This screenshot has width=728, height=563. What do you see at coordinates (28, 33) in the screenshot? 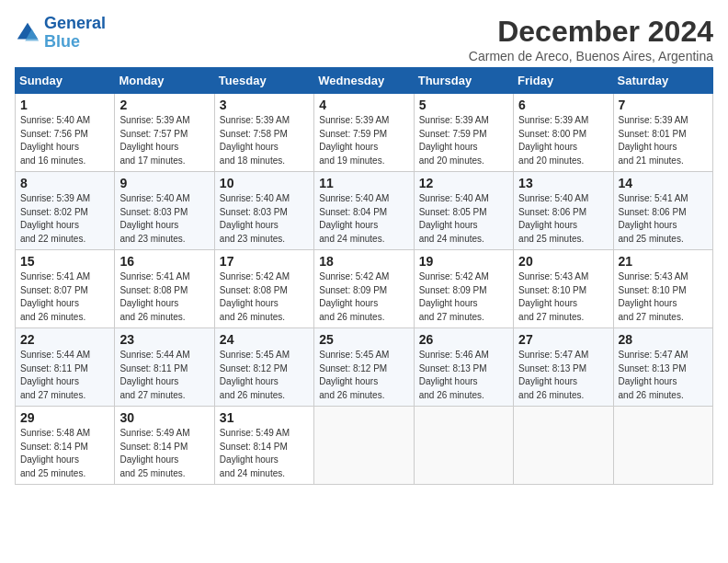
I see `logo-icon` at bounding box center [28, 33].